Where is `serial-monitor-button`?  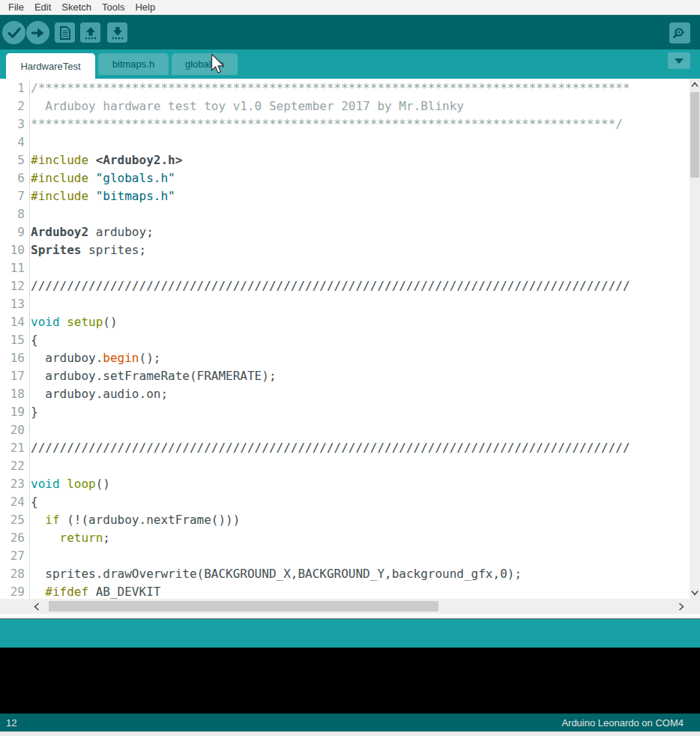
serial-monitor-button is located at coordinates (680, 33).